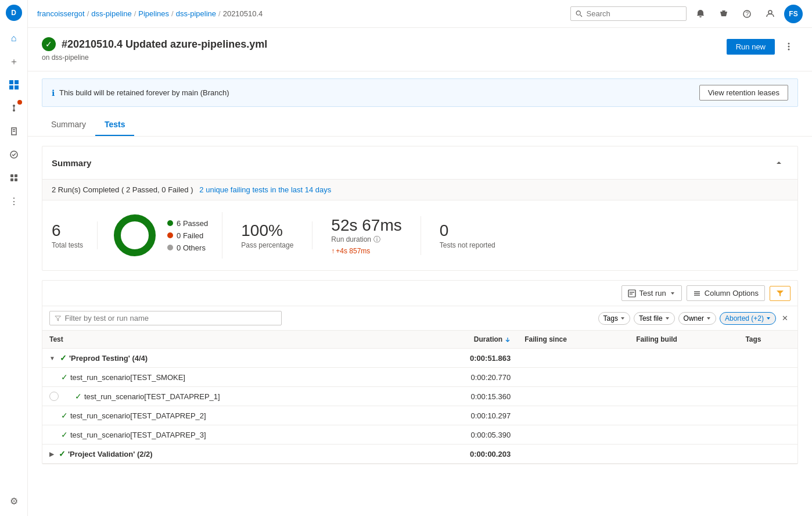 The image size is (812, 516). I want to click on sidebar-icon-artifacts, so click(14, 178).